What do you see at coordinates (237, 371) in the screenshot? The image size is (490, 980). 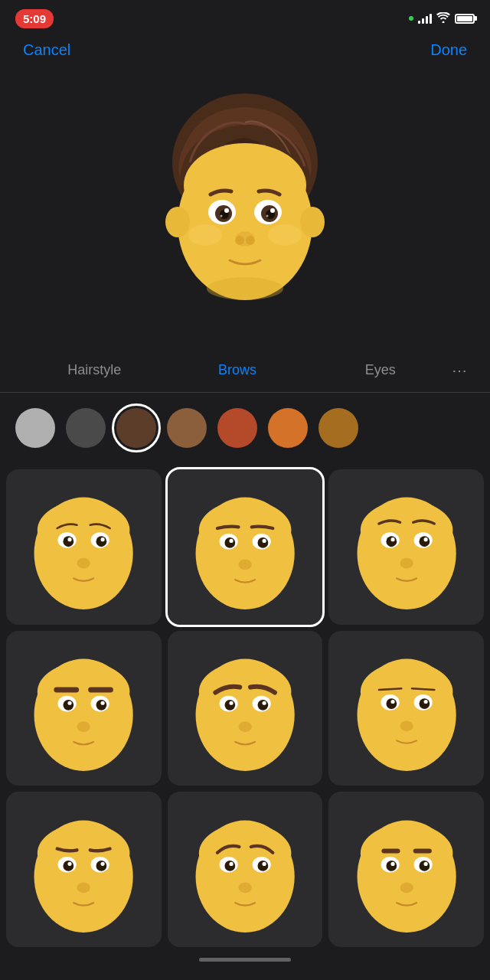 I see `tab-brows: Brows` at bounding box center [237, 371].